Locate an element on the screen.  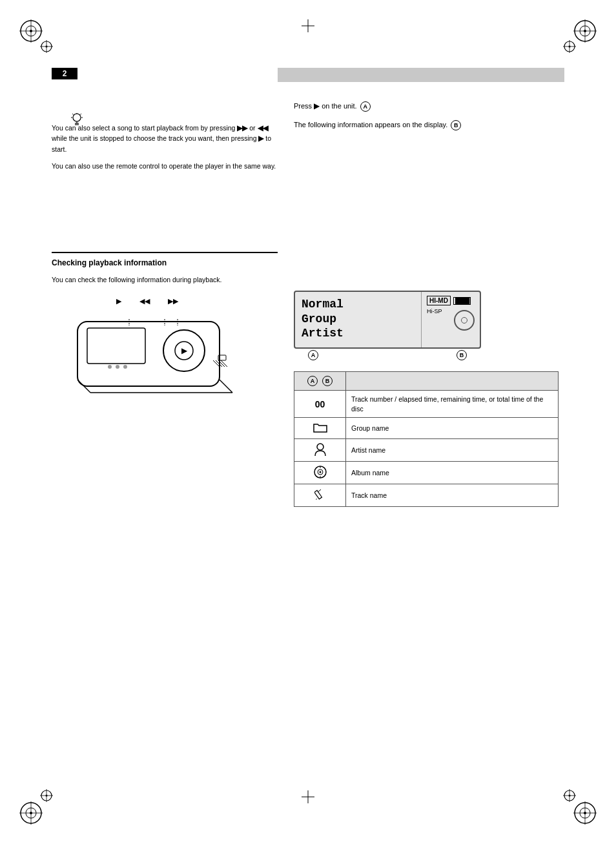
table-cell-desc-5: Track name is located at coordinates (452, 496).